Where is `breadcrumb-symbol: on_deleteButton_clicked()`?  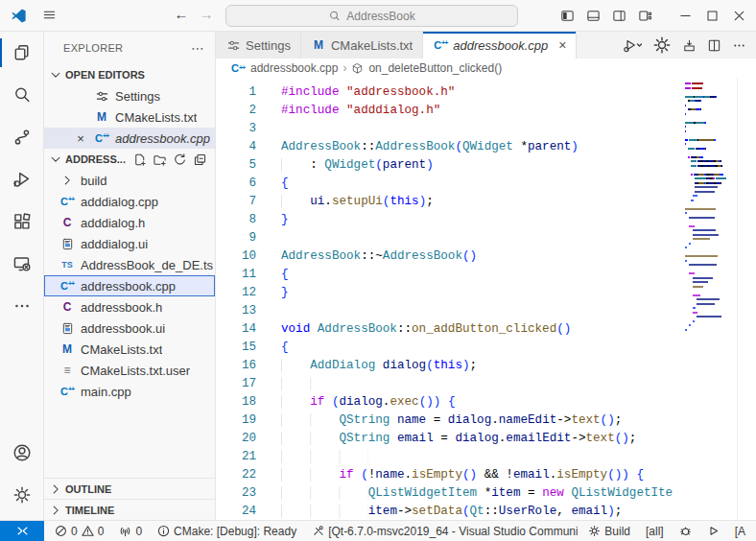 breadcrumb-symbol: on_deleteButton_clicked() is located at coordinates (436, 68).